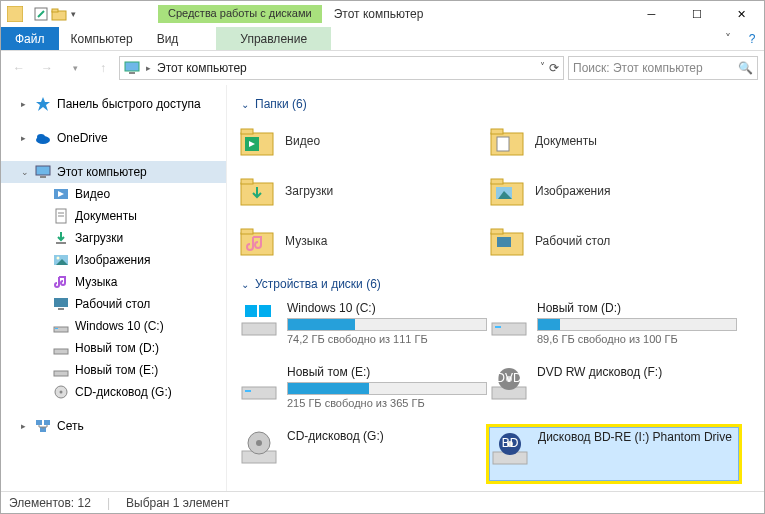  Describe the element at coordinates (663, 68) in the screenshot. I see `search-input: Поиск: Этот компьютер 🔍` at that location.